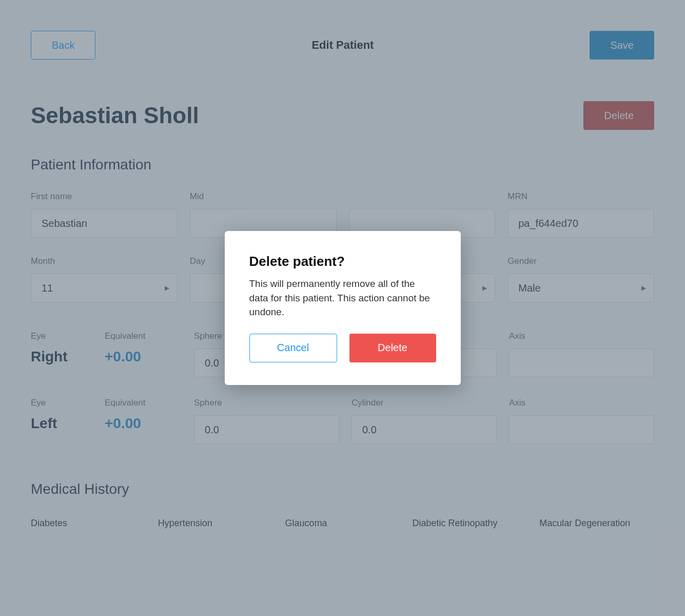  Describe the element at coordinates (293, 348) in the screenshot. I see `modal-cancel-button: Cancel` at that location.